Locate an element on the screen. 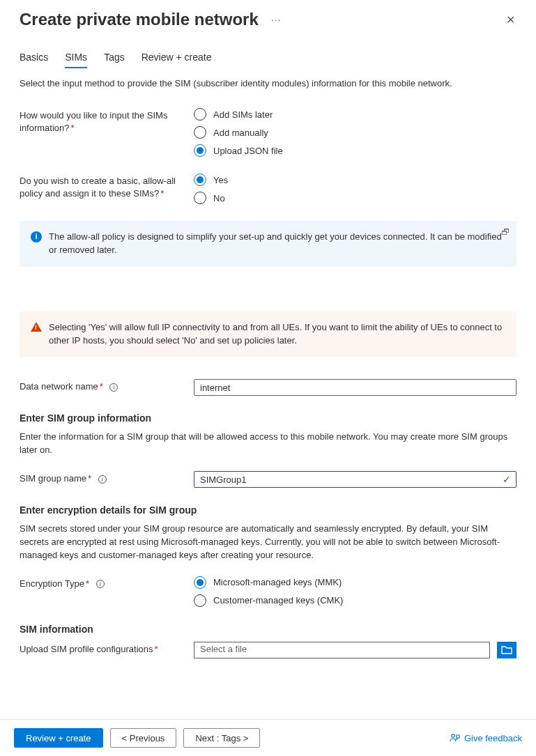 This screenshot has width=536, height=756. encryption-desc: SIM secrets stored under your SIM group … is located at coordinates (268, 542).